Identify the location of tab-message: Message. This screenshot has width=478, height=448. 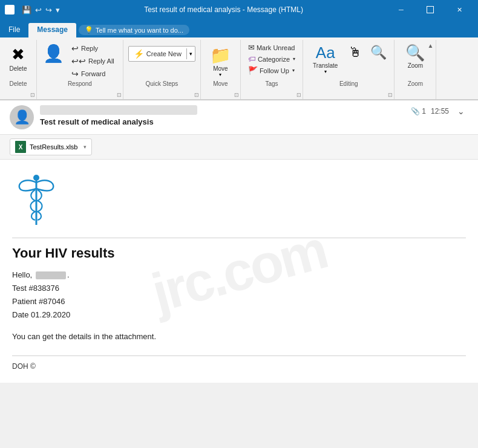
(52, 30).